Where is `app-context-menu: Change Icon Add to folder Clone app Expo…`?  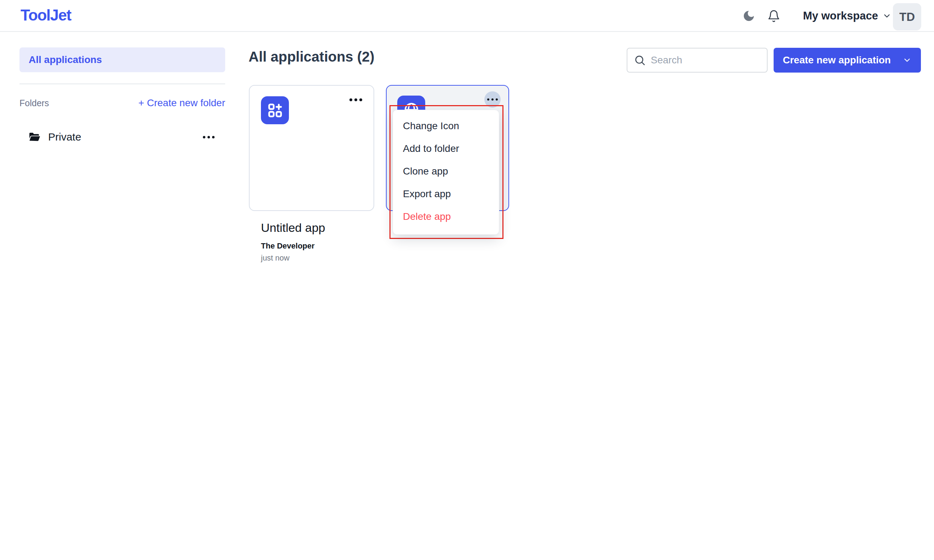
app-context-menu: Change Icon Add to folder Clone app Expo… is located at coordinates (446, 172).